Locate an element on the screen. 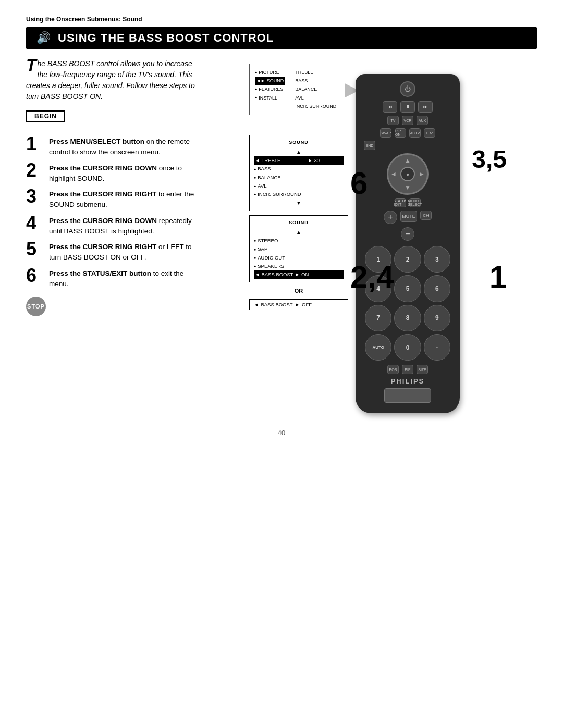 This screenshot has width=563, height=728. submenu-speakers: ● SPEAKERS is located at coordinates (299, 266).